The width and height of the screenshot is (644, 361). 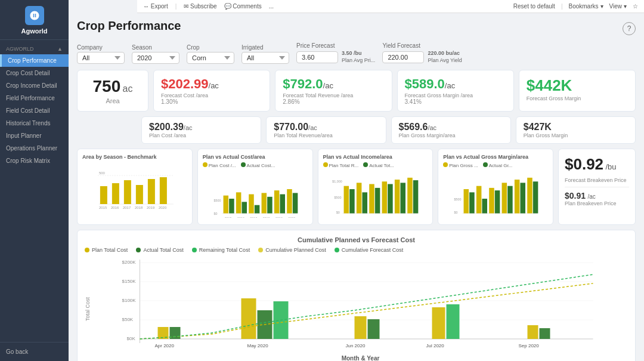 I want to click on filters-row: Company All Season 2020 Crop Corn Irriga…, so click(x=357, y=53).